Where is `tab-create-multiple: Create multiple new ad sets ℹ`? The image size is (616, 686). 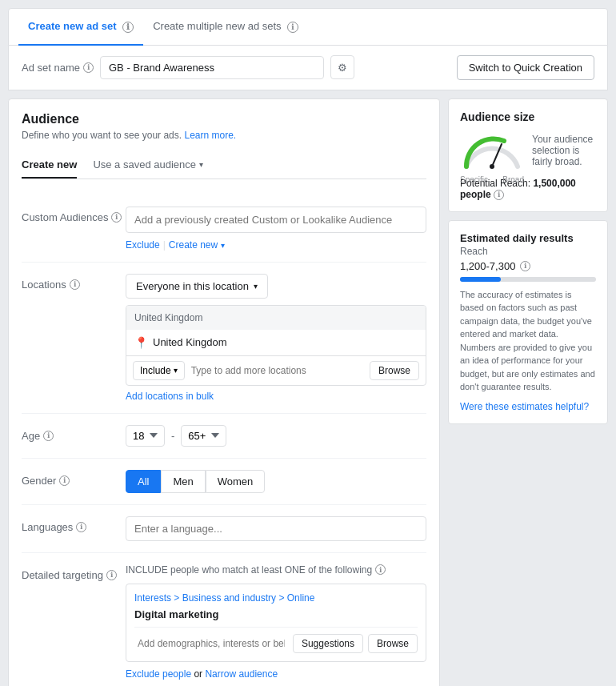
tab-create-multiple: Create multiple new ad sets ℹ is located at coordinates (226, 27).